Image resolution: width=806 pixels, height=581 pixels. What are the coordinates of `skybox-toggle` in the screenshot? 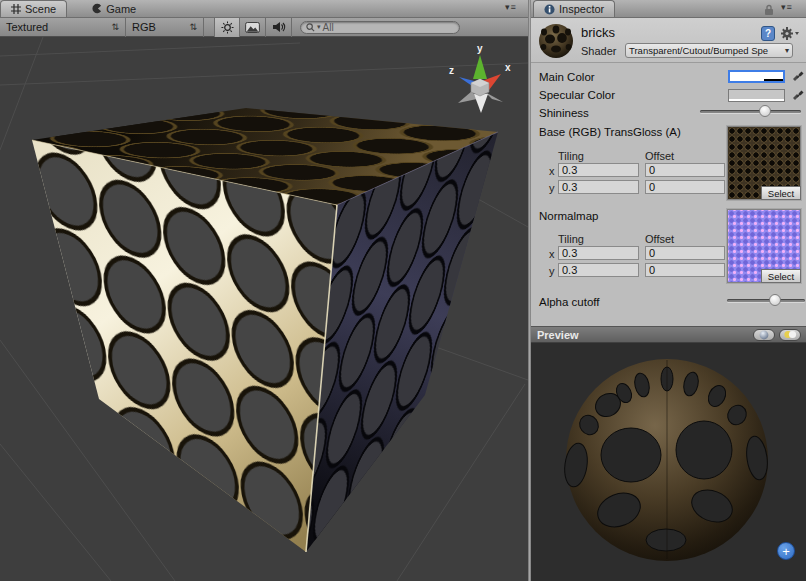 It's located at (253, 28).